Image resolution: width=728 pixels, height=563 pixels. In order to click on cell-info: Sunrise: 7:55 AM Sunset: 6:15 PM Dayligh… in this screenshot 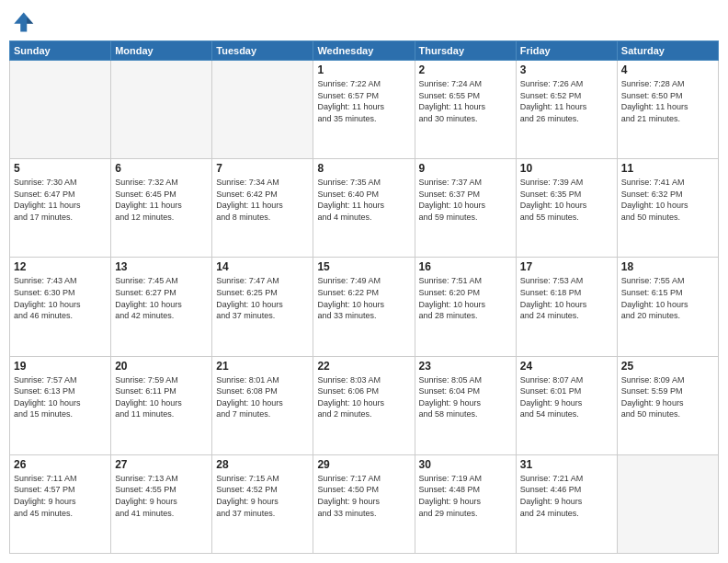, I will do `click(667, 298)`.